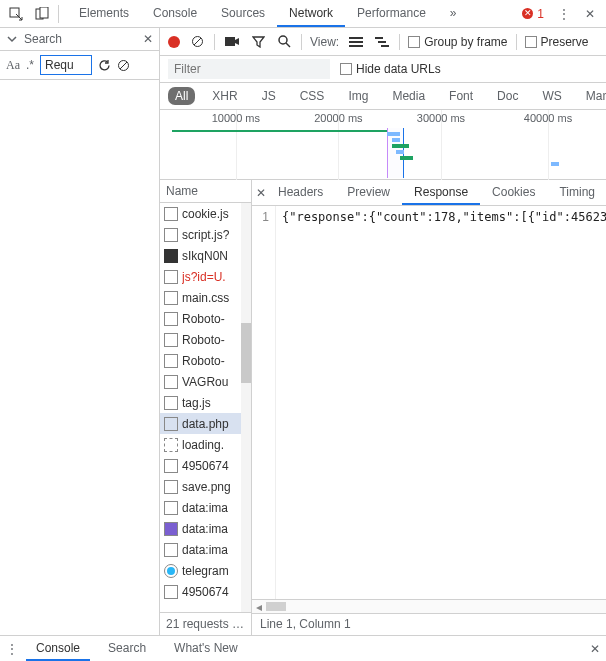 The width and height of the screenshot is (606, 661). I want to click on request-name: save.png, so click(206, 487).